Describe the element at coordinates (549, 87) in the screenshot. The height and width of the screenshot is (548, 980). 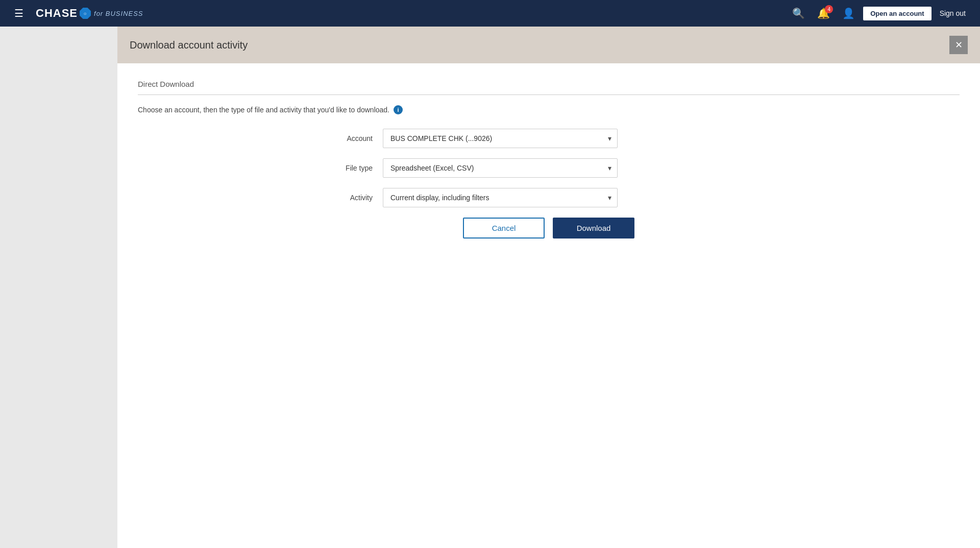
I see `section-title: Direct Download` at that location.